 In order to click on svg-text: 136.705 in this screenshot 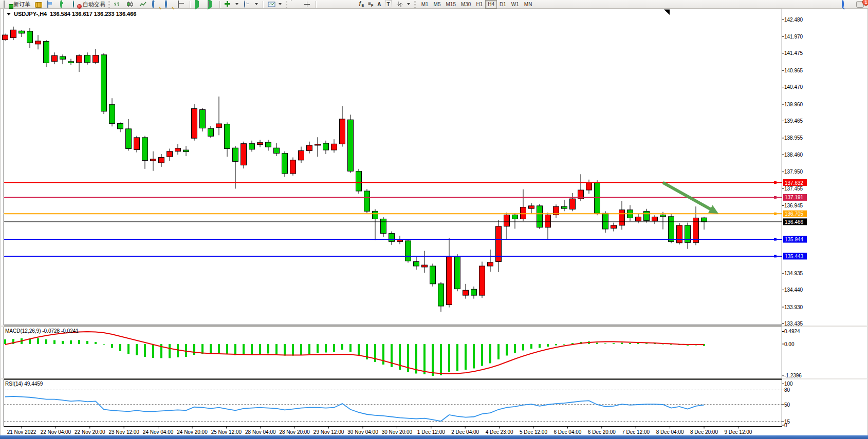, I will do `click(795, 214)`.